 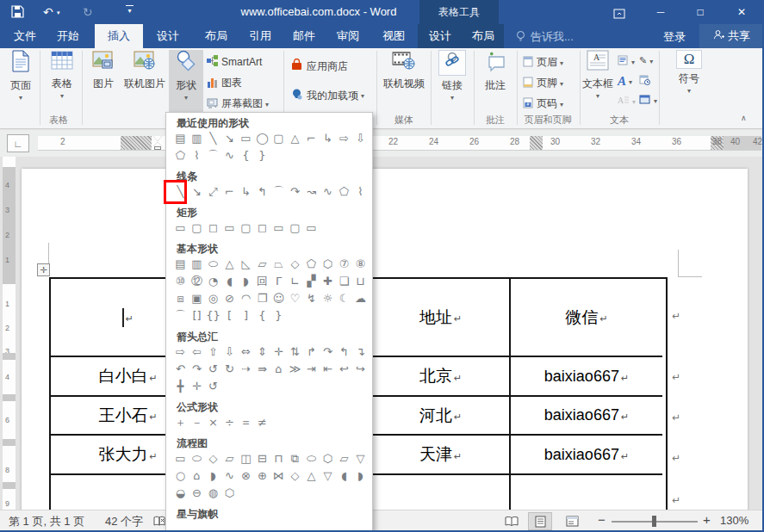 What do you see at coordinates (246, 459) in the screenshot?
I see `shape-item: ◫` at bounding box center [246, 459].